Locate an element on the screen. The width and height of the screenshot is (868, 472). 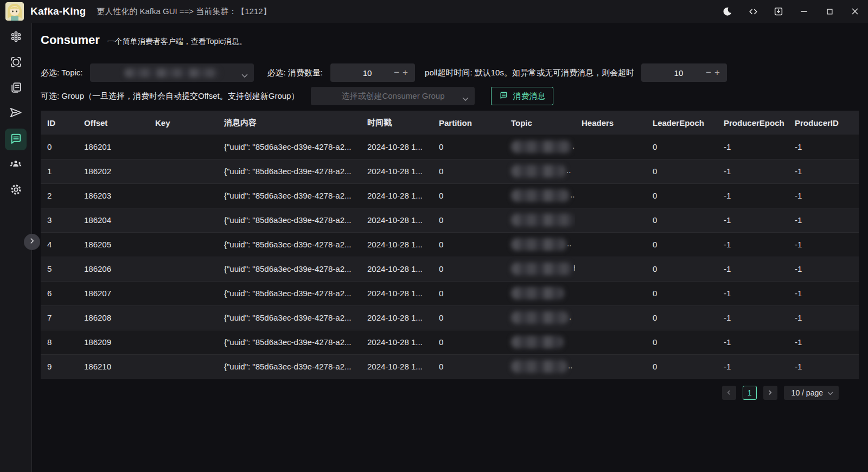
theme-toggle-moon-icon is located at coordinates (727, 11).